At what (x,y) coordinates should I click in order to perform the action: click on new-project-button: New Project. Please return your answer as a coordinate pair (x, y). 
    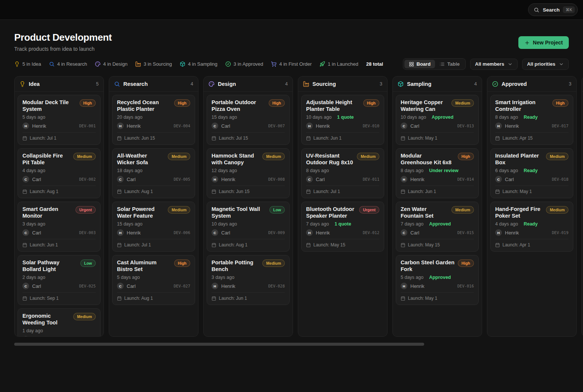
    Looking at the image, I should click on (543, 43).